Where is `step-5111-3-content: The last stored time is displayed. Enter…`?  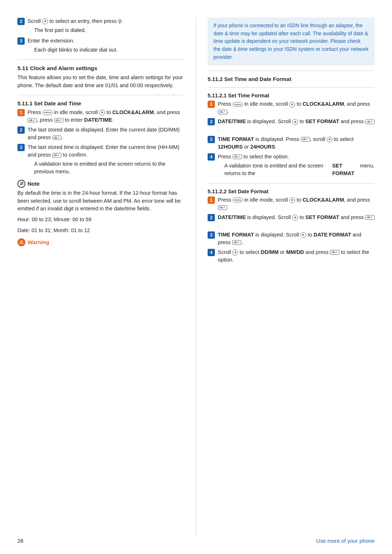 step-5111-3-content: The last stored time is displayed. Enter… is located at coordinates (106, 160).